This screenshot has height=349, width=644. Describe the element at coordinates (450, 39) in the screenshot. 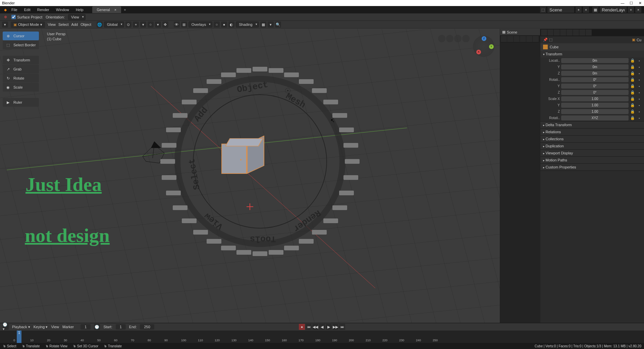

I see `nav-move-icon` at that location.